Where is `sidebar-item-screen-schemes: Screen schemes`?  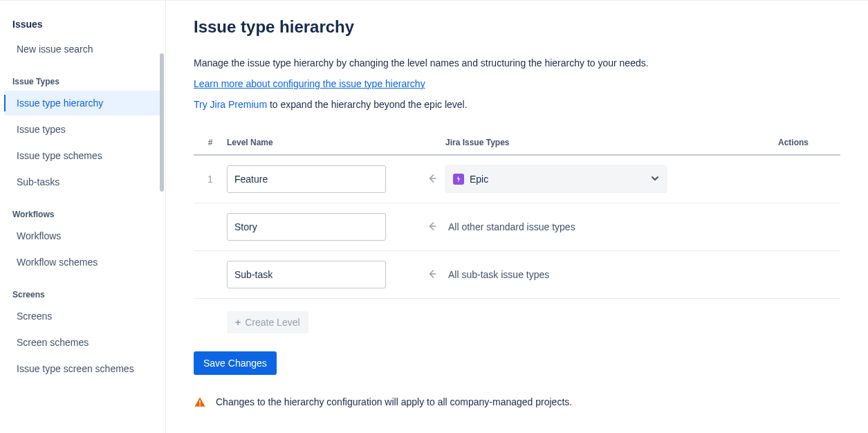
sidebar-item-screen-schemes: Screen schemes is located at coordinates (83, 342).